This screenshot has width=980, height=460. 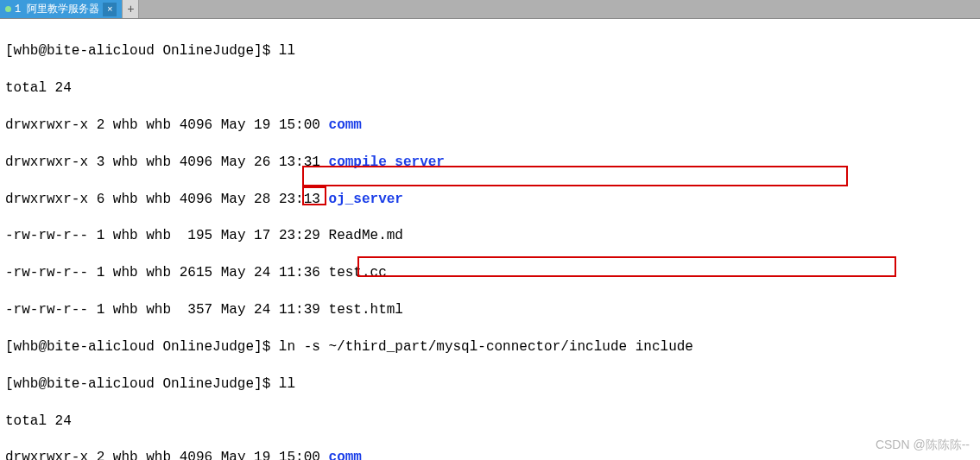 I want to click on dir-oj-server: oj_server, so click(x=366, y=199).